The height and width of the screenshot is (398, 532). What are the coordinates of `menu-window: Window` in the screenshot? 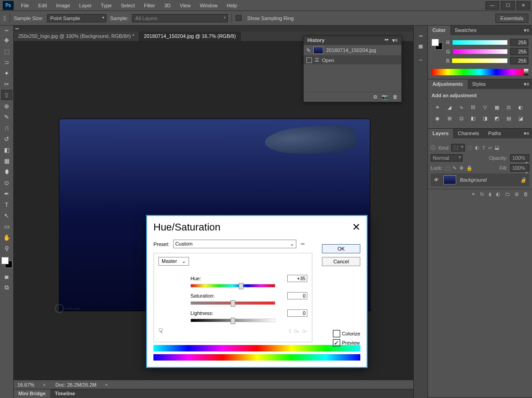 It's located at (208, 5).